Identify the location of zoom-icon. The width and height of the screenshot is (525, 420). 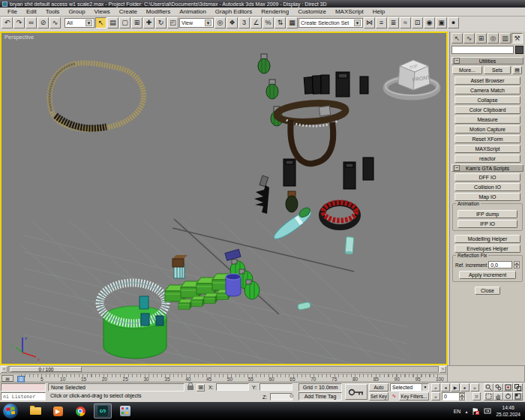
(489, 387).